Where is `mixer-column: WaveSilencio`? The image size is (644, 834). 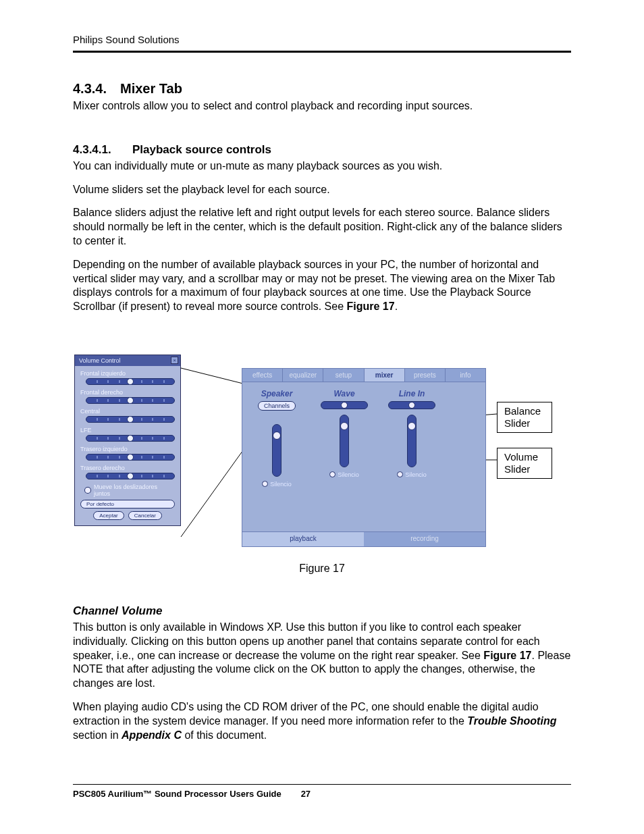 mixer-column: WaveSilencio is located at coordinates (344, 438).